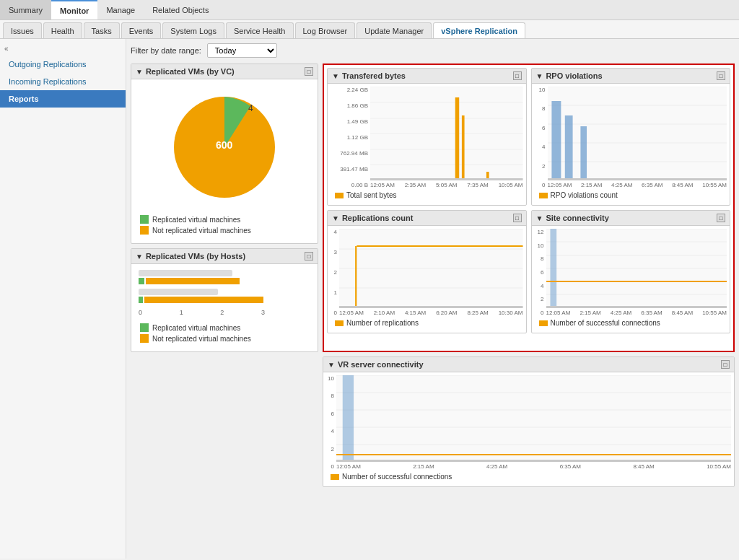  I want to click on rep-count-svg, so click(432, 268).